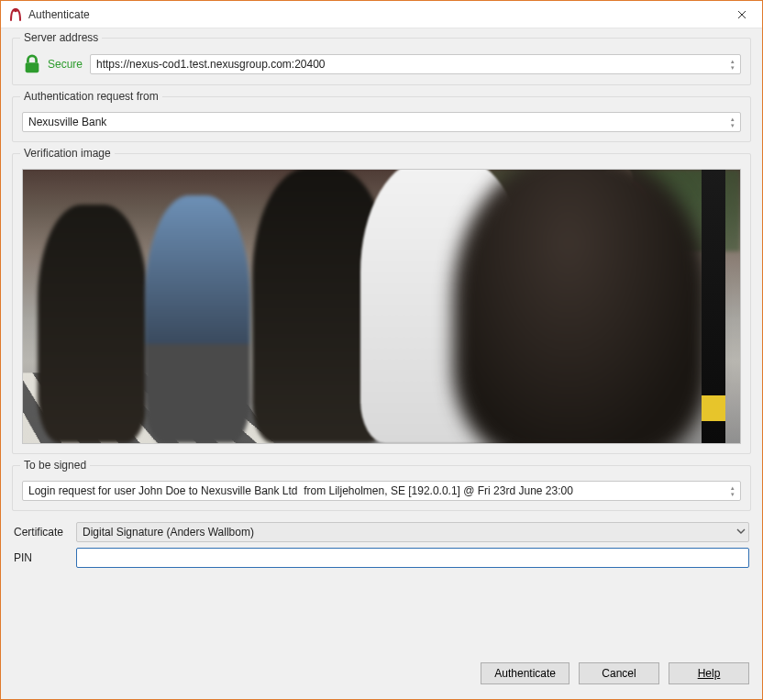 This screenshot has height=700, width=763. Describe the element at coordinates (374, 15) in the screenshot. I see `window-title: Authenticate` at that location.